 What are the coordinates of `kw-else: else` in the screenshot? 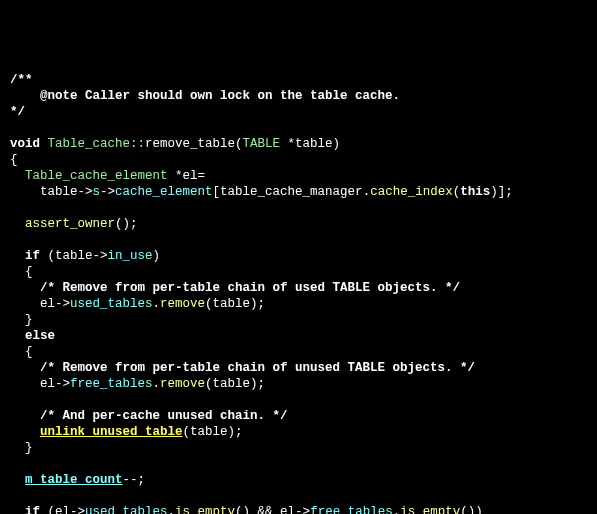 It's located at (40, 336).